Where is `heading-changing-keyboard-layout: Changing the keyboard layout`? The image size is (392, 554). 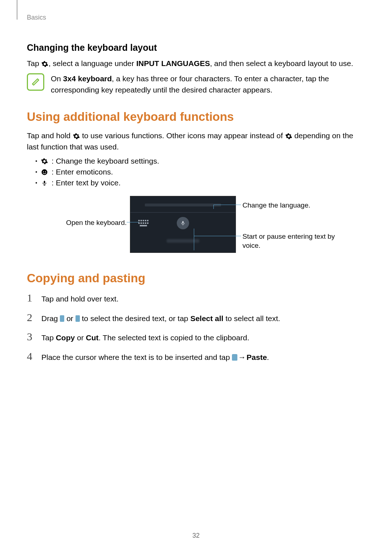
heading-changing-keyboard-layout: Changing the keyboard layout is located at coordinates (196, 48).